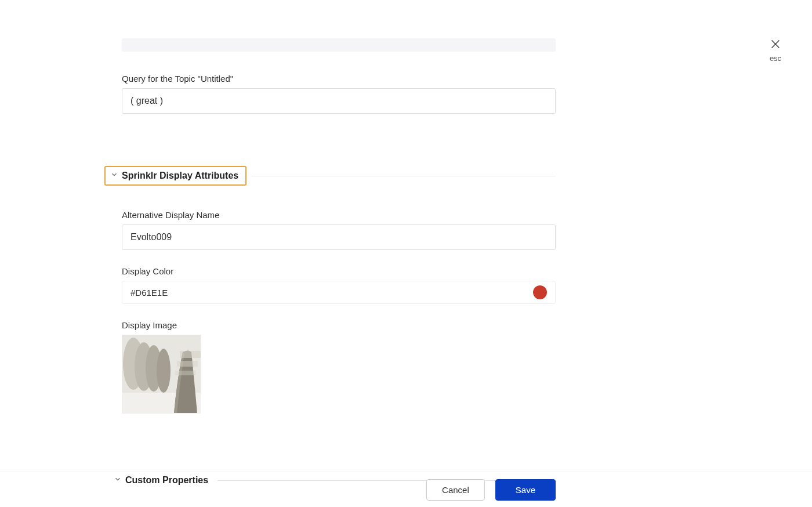  What do you see at coordinates (161, 374) in the screenshot?
I see `display-image-thumbnail` at bounding box center [161, 374].